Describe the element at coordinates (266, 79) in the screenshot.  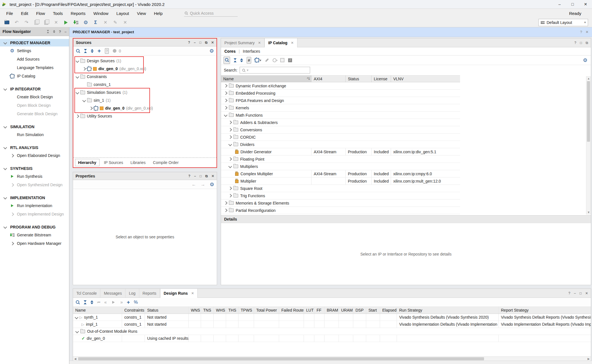
I see `column-header-name: Name^1` at that location.